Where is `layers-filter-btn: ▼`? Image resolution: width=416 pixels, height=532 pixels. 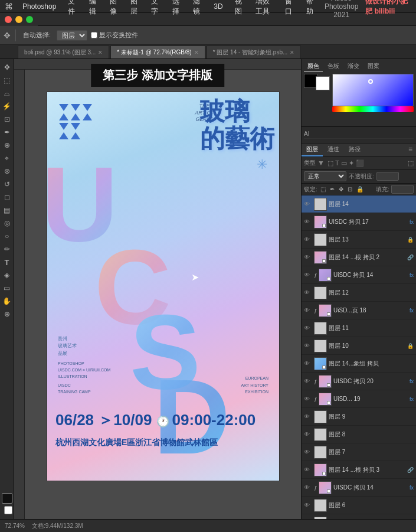
layers-filter-btn: ▼ is located at coordinates (321, 163).